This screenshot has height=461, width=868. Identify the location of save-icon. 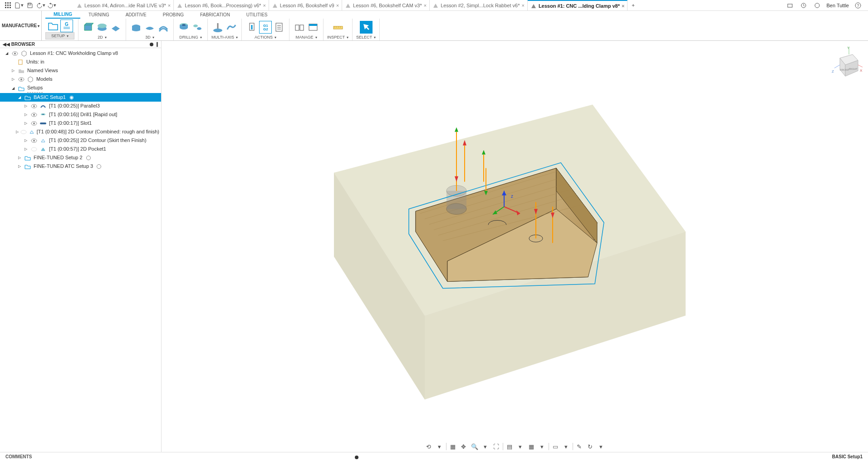
(30, 5).